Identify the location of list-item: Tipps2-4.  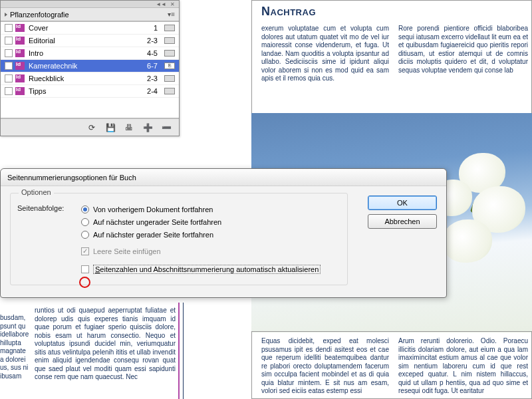
(90, 92).